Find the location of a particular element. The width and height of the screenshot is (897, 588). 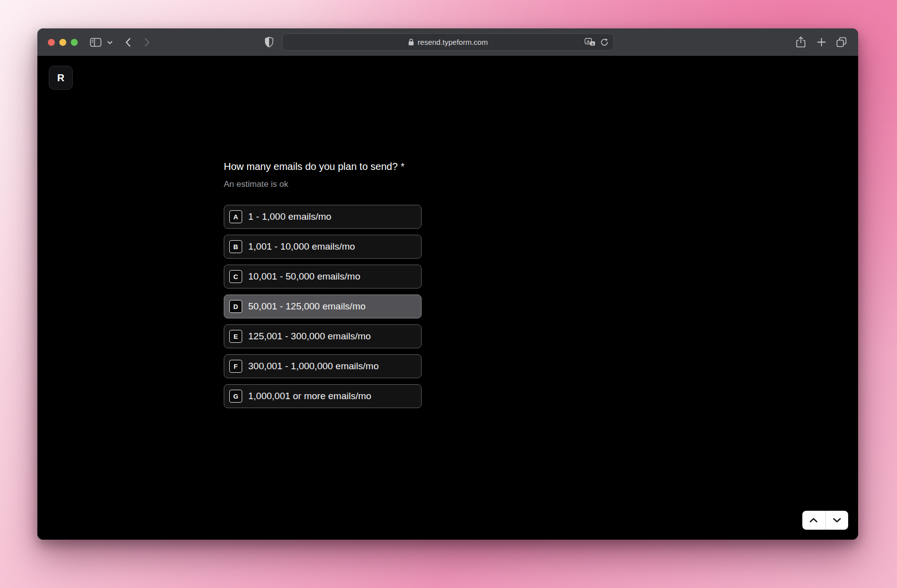

chevron-up-icon is located at coordinates (813, 520).